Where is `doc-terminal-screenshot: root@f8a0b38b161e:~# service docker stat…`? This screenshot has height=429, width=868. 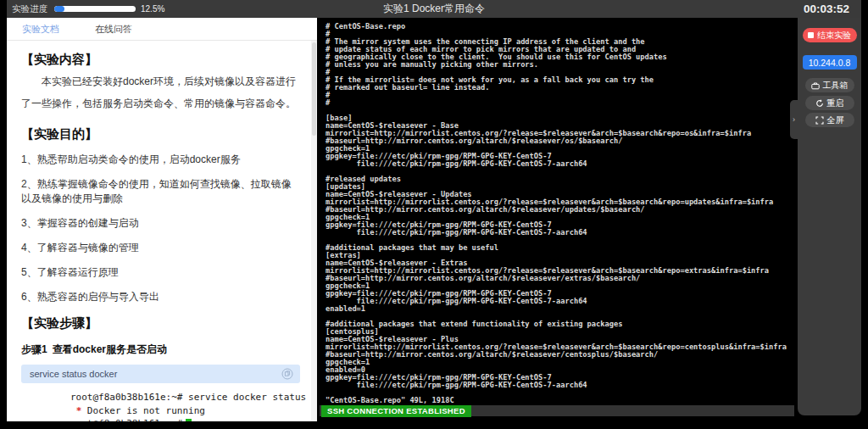 doc-terminal-screenshot: root@f8a0b38b161e:~# service docker stat… is located at coordinates (185, 406).